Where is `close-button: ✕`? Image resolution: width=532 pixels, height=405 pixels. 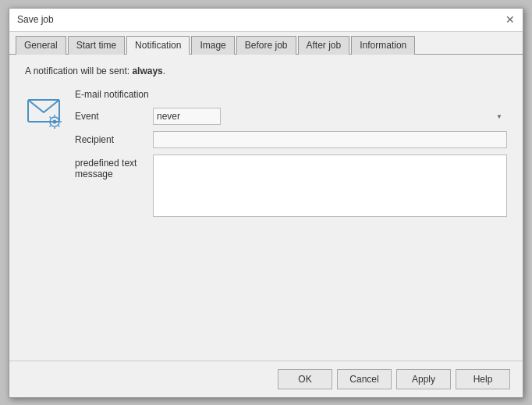 close-button: ✕ is located at coordinates (510, 20).